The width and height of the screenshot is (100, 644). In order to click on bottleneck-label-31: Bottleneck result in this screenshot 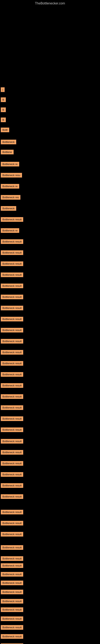, I will do `click(12, 419)`.